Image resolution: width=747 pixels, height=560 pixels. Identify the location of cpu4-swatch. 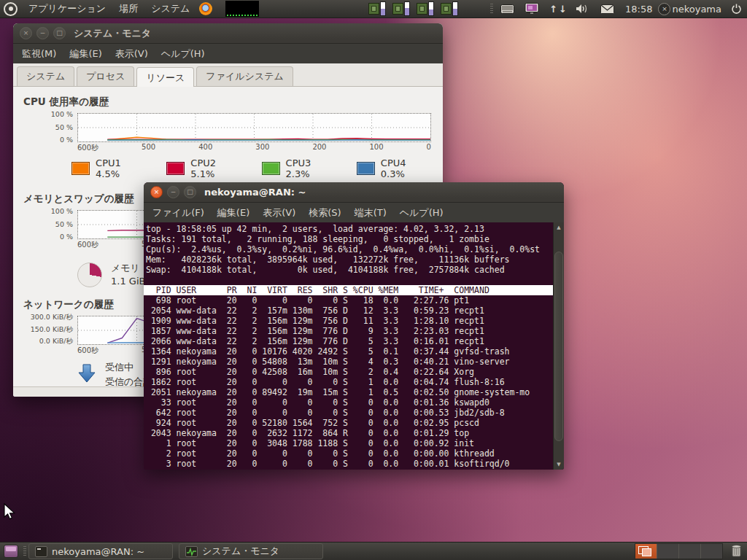
(366, 168).